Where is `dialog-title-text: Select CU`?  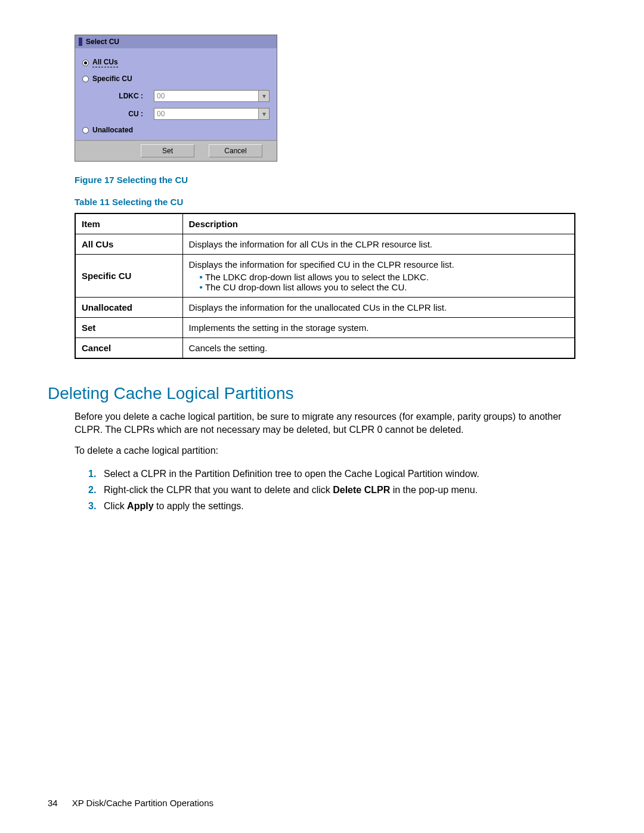 dialog-title-text: Select CU is located at coordinates (103, 42).